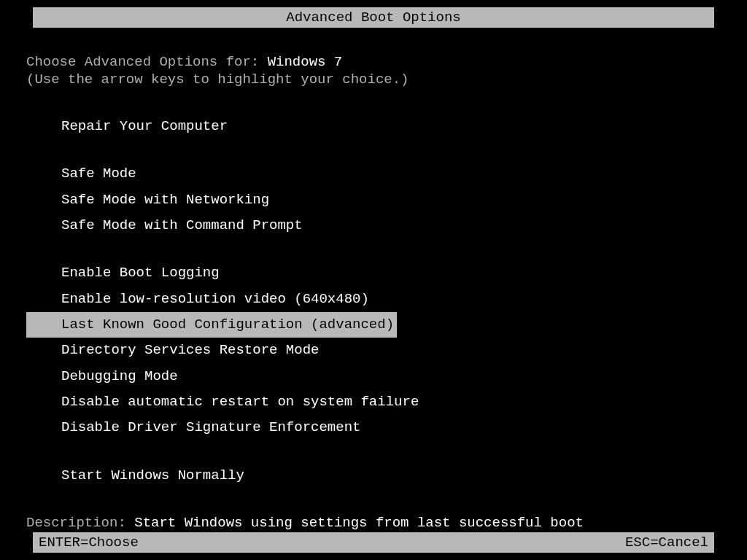 The image size is (747, 560). I want to click on title-bar: Advanced Boot Options, so click(374, 18).